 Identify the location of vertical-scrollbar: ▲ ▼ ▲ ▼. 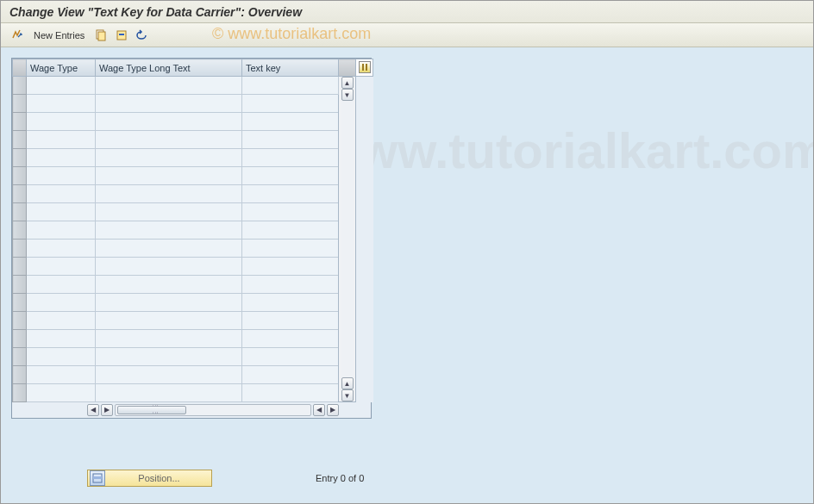
(348, 240).